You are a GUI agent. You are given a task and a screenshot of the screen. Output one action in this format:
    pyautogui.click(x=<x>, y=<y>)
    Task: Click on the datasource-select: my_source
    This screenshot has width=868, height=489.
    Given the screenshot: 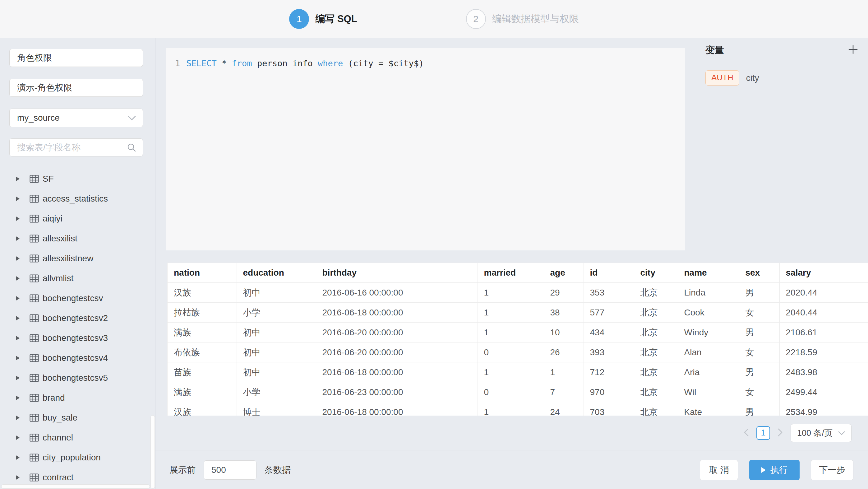 What is the action you would take?
    pyautogui.click(x=76, y=118)
    